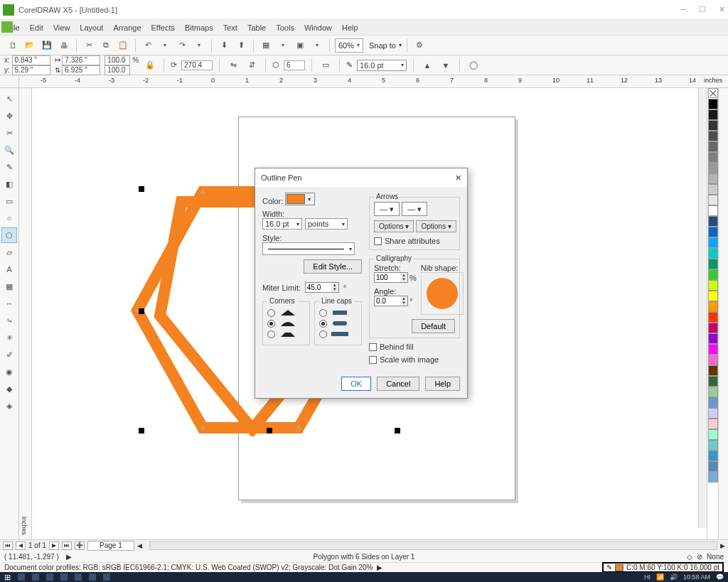  I want to click on stretch-input: ▲▼, so click(391, 277).